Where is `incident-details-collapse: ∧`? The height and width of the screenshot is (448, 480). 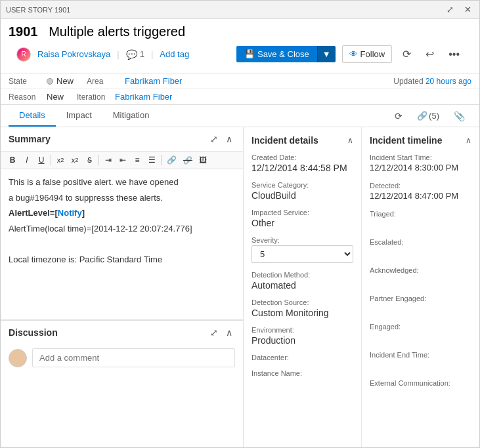
incident-details-collapse: ∧ is located at coordinates (351, 140).